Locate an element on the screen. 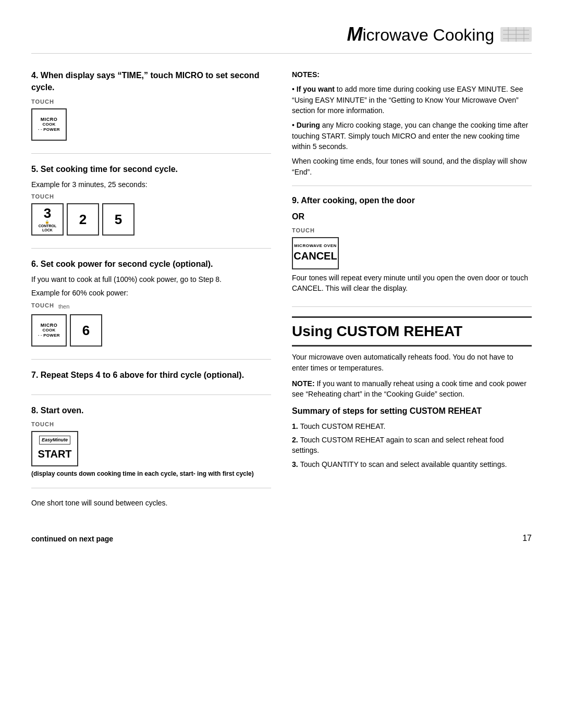  start-label: START is located at coordinates (54, 454).